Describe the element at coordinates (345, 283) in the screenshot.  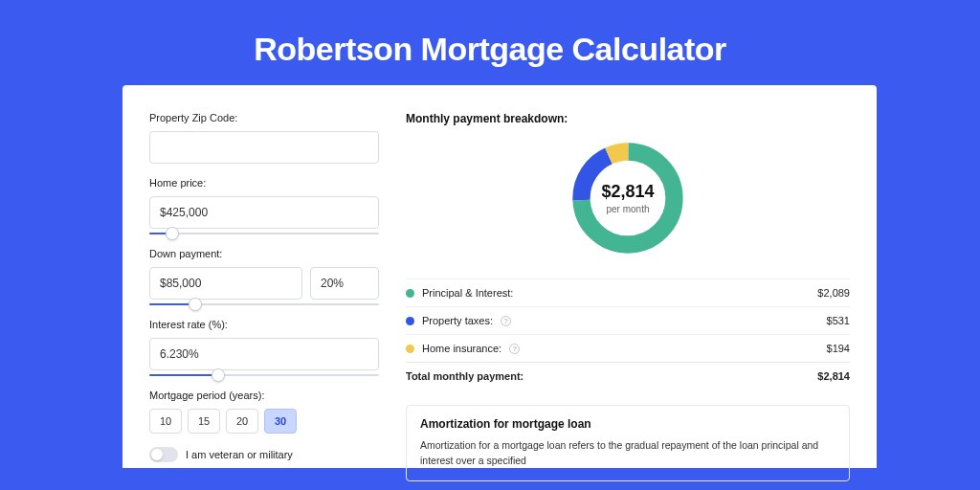
I see `down-payment-pct-input` at that location.